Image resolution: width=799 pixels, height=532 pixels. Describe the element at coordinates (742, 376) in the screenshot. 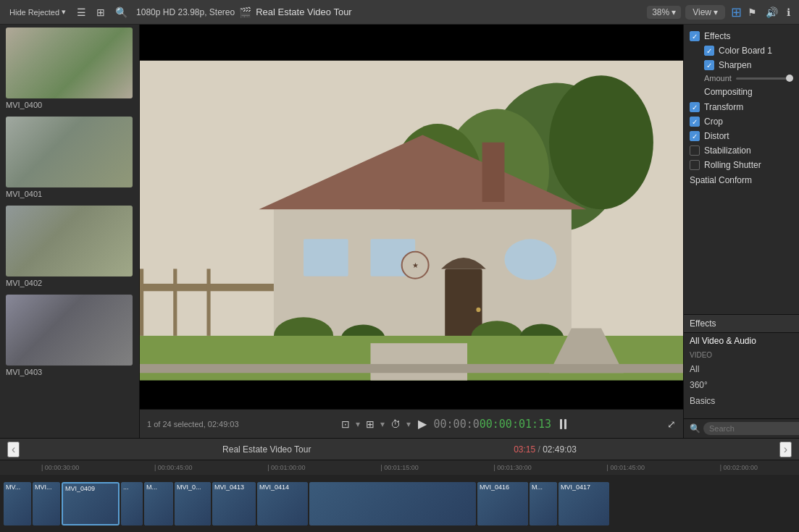

I see `effects-categories: All Video & Audio VIDEO All 360° Basics` at that location.